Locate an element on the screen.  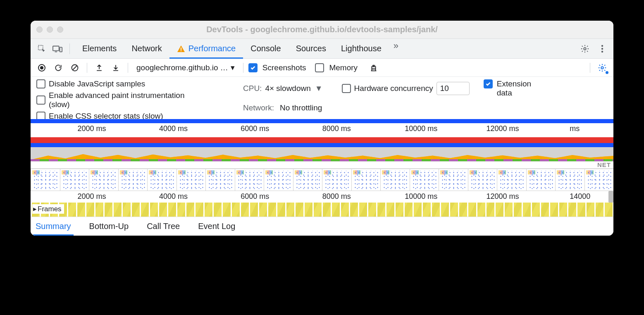
network-label: Network: is located at coordinates (259, 108).